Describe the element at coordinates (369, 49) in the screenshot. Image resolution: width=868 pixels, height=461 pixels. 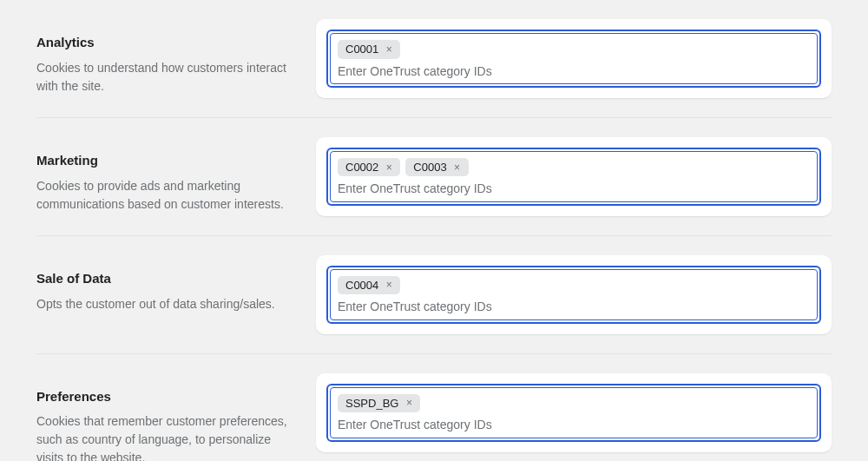
I see `tag: C0001 ×` at that location.